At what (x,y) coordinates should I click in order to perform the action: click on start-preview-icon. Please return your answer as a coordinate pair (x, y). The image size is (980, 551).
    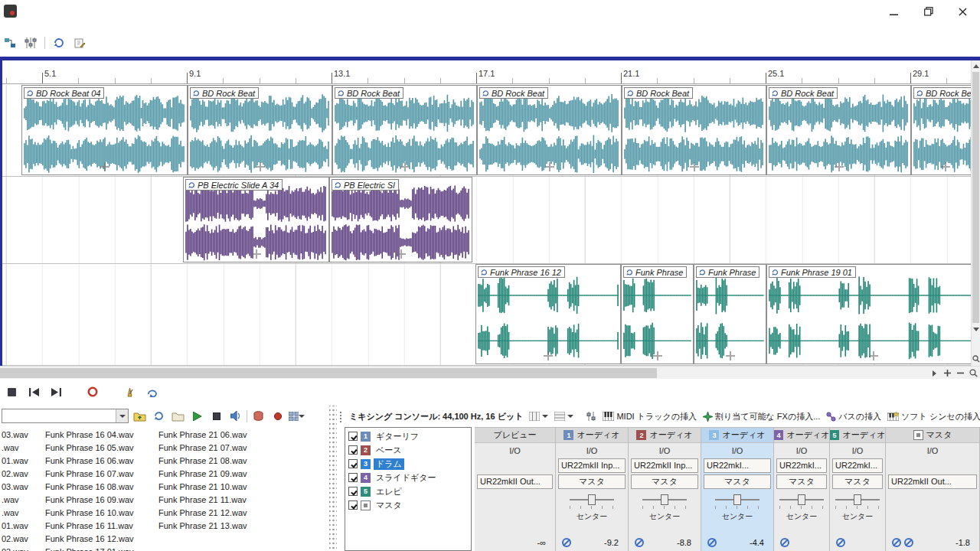
    Looking at the image, I should click on (198, 416).